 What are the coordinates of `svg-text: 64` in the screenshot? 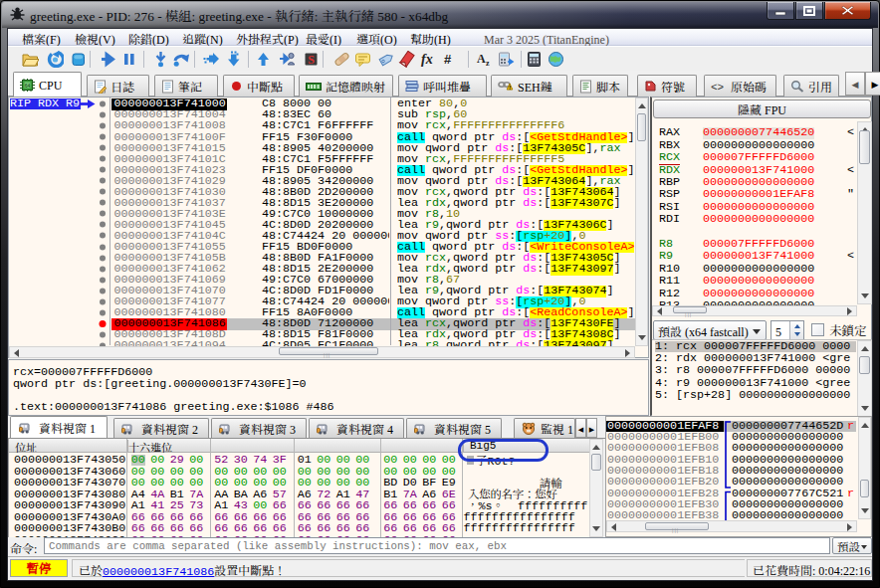 It's located at (28, 86).